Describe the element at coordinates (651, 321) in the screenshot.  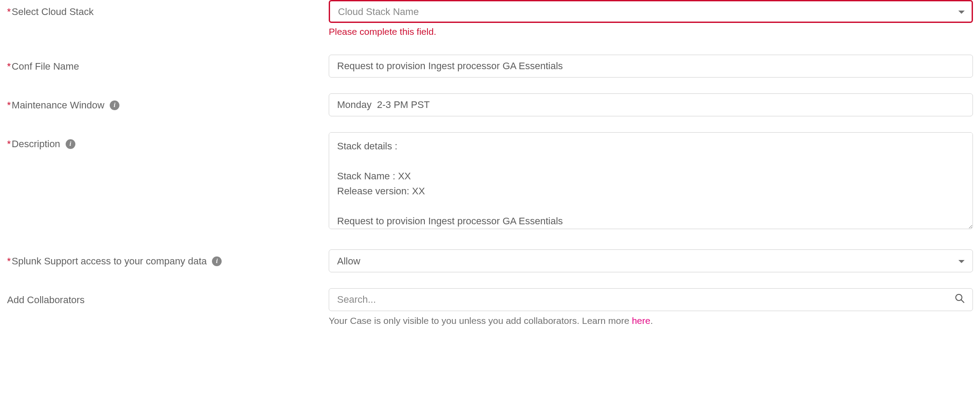
I see `collaborators-helper: Your Case is only visible to you unless …` at that location.